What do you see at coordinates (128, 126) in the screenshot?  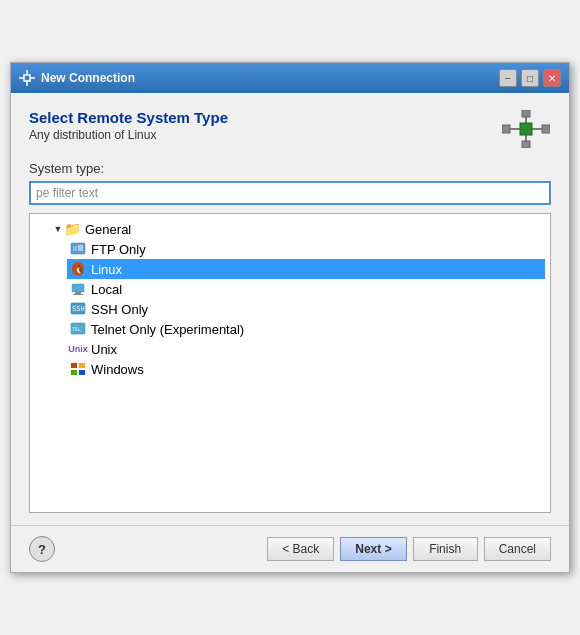 I see `header-text: Select Remote System Type Any distributi…` at bounding box center [128, 126].